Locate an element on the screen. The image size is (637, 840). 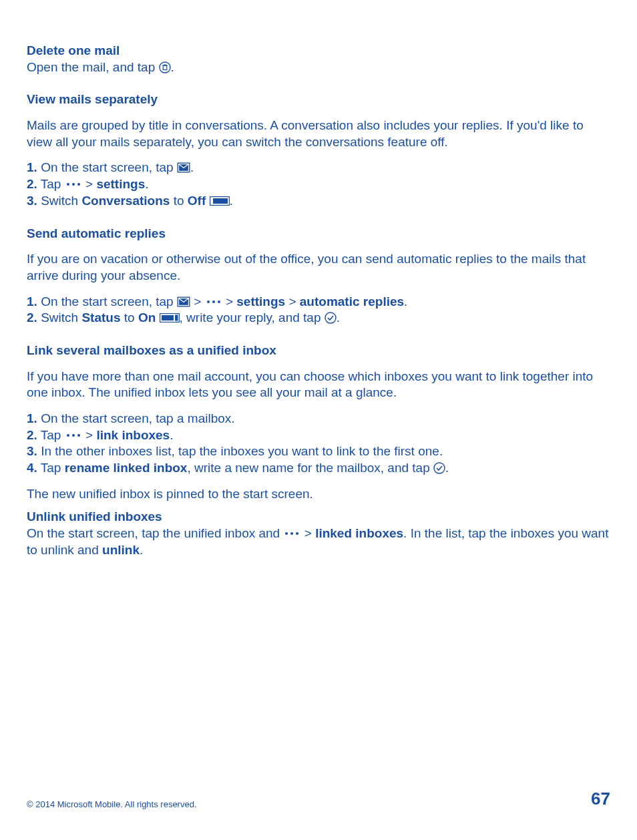
toggle-on-icon is located at coordinates (170, 318).